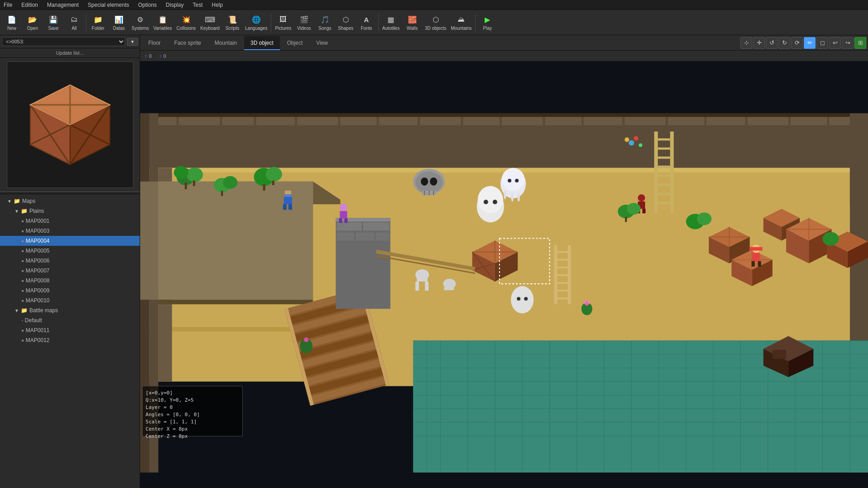 Image resolution: width=868 pixels, height=488 pixels. What do you see at coordinates (132, 42) in the screenshot?
I see `map-dropdown-btn: ▼` at bounding box center [132, 42].